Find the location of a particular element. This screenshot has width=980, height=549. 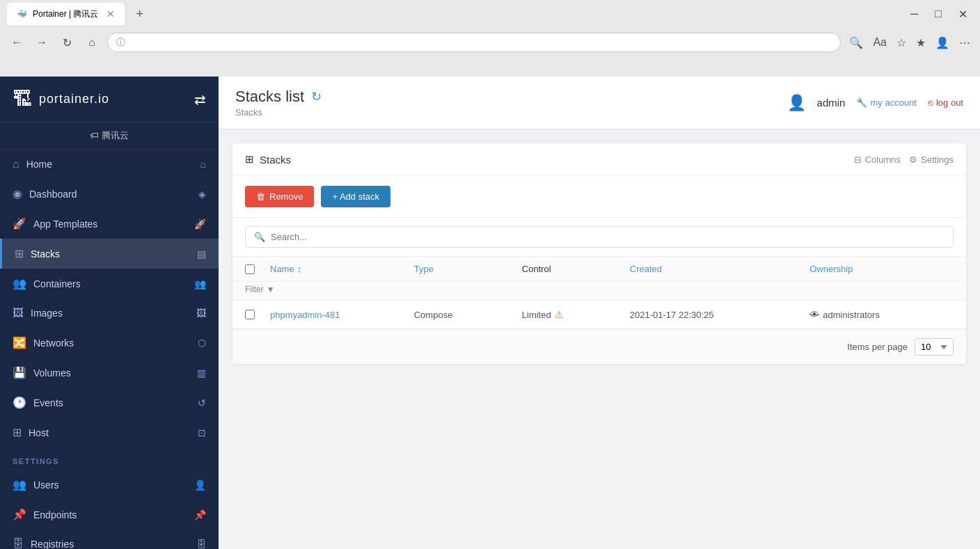

page-title-row: Stacks list ↻ is located at coordinates (278, 97).